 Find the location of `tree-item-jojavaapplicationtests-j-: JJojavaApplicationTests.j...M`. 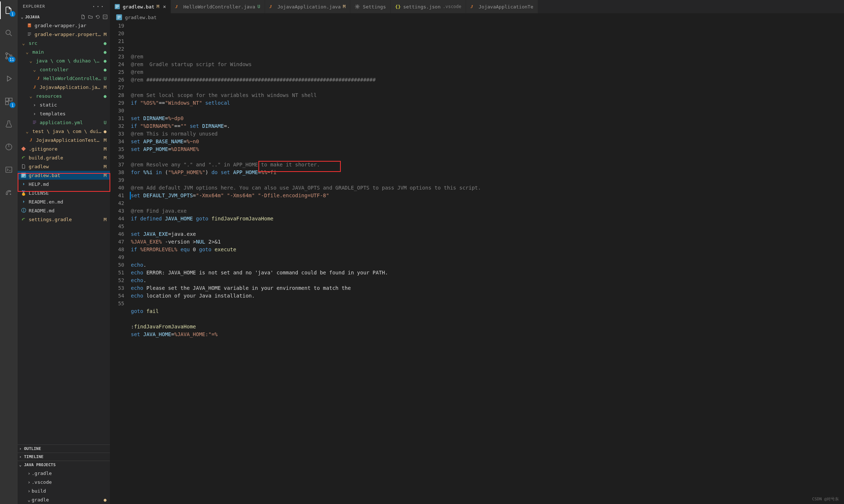

tree-item-jojavaapplicationtests-j-: JJojavaApplicationTests.j...M is located at coordinates (64, 140).